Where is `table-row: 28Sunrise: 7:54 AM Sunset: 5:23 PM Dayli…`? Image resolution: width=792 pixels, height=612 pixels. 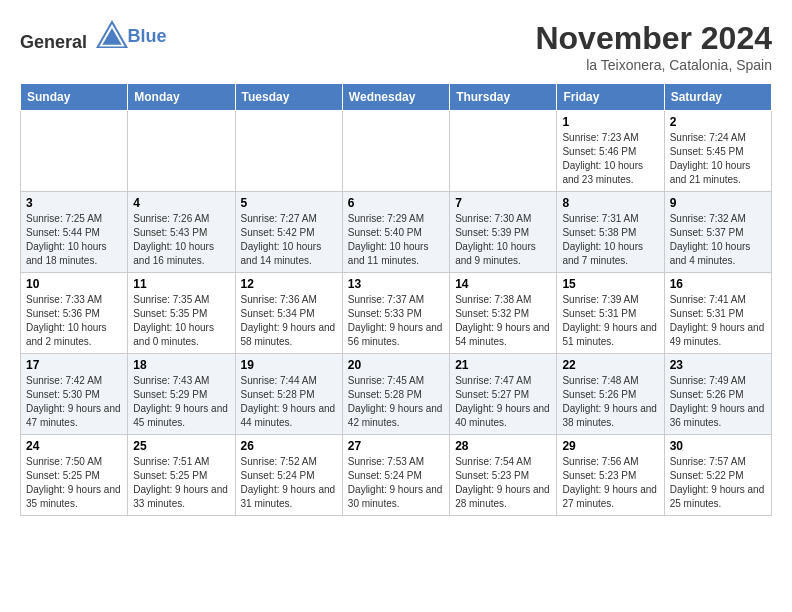
table-row: 28Sunrise: 7:54 AM Sunset: 5:23 PM Dayli… is located at coordinates (504, 476).